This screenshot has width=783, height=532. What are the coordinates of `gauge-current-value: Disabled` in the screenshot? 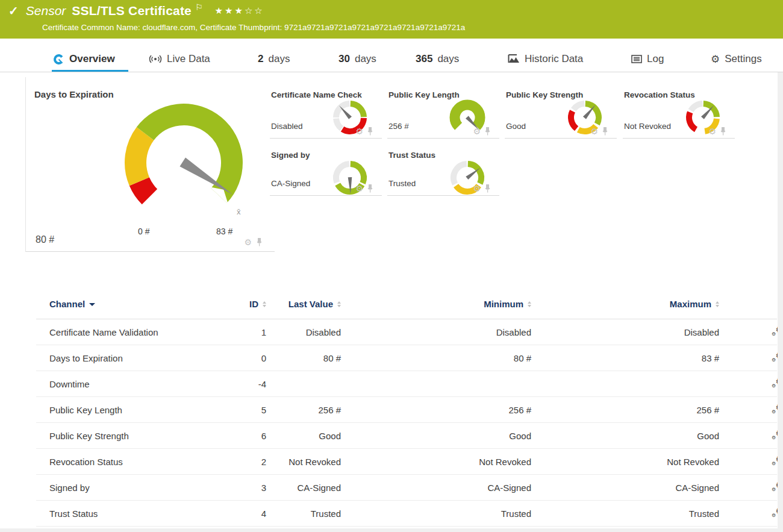 It's located at (287, 127).